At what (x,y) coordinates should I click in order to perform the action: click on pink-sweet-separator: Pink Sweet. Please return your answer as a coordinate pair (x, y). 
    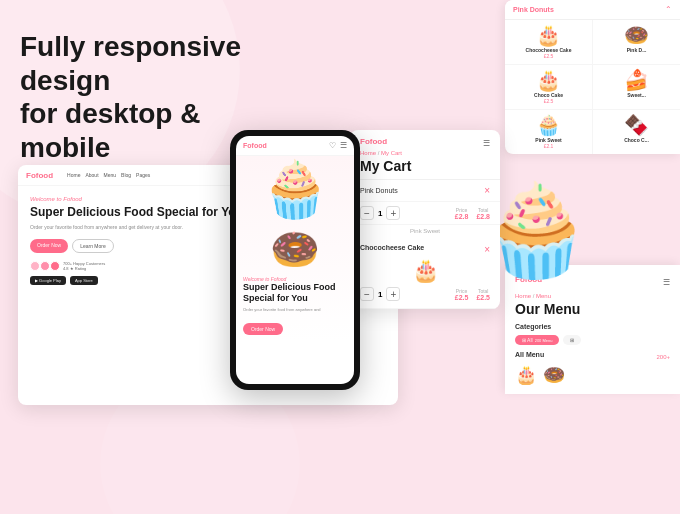
    Looking at the image, I should click on (425, 231).